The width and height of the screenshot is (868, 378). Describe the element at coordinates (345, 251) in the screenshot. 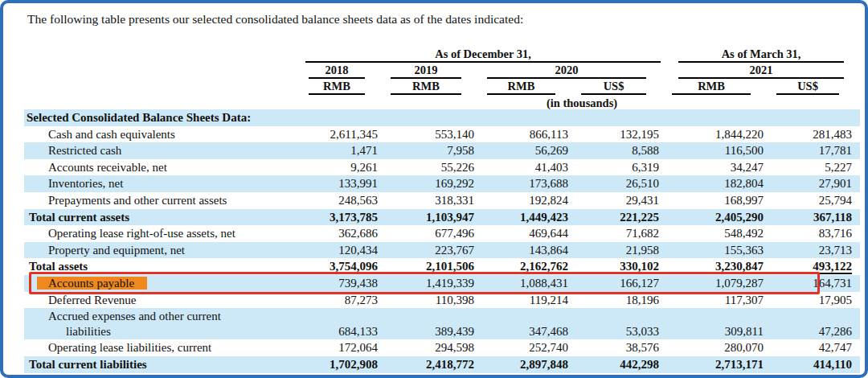

I see `cell-value: 120,434` at that location.